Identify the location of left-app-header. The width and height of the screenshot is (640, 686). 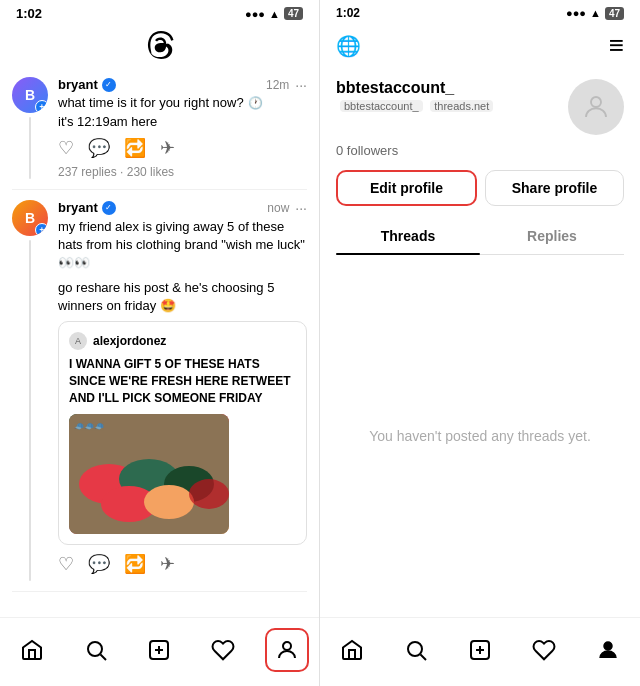
(160, 46).